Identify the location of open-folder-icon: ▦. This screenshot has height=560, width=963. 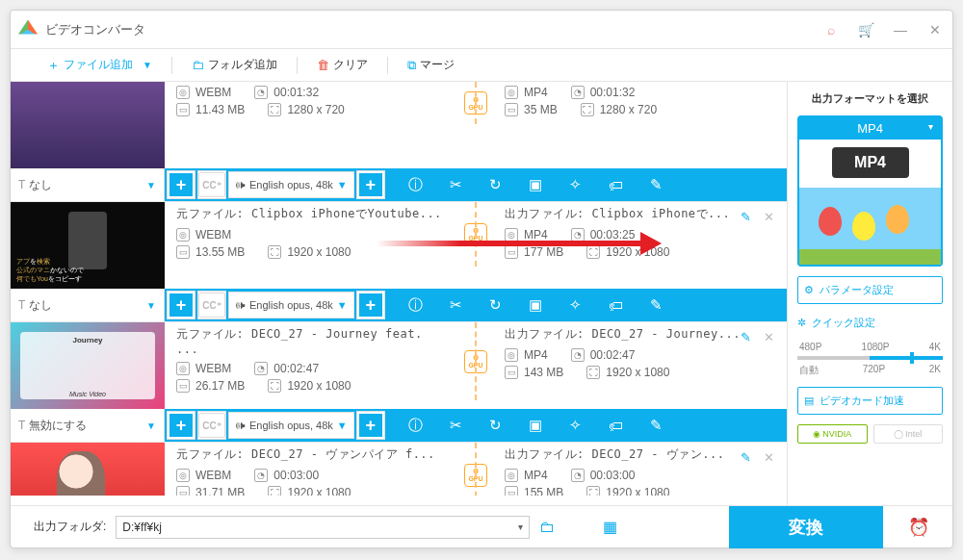
(611, 527).